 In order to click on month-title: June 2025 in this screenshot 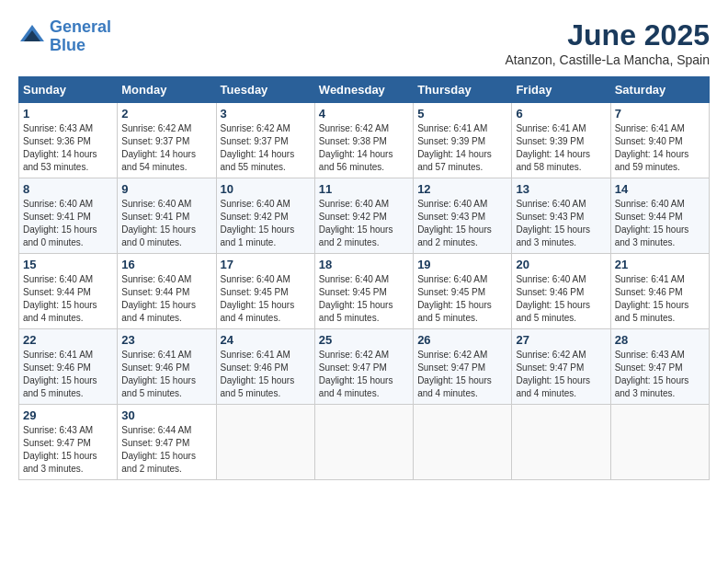, I will do `click(607, 35)`.